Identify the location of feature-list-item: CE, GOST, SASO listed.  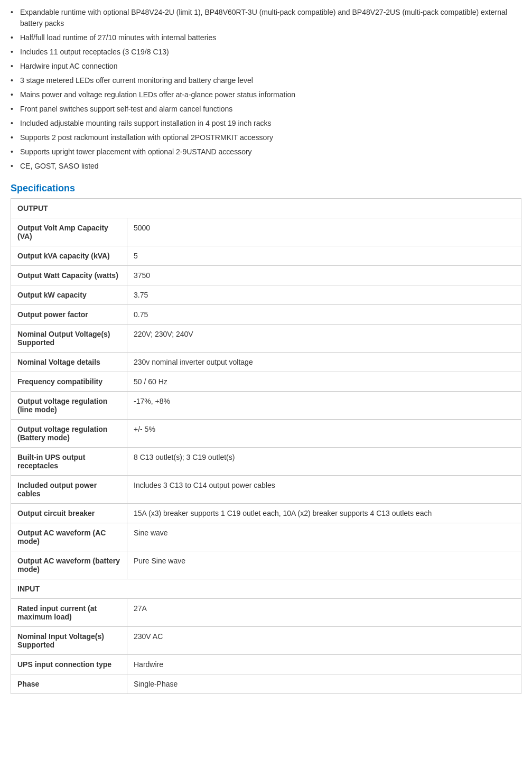
(266, 166).